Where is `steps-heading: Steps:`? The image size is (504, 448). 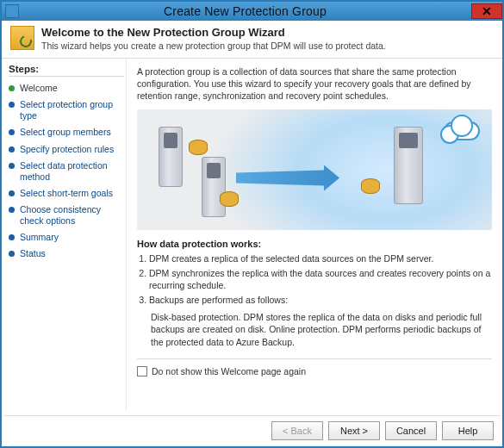 steps-heading: Steps: is located at coordinates (66, 71).